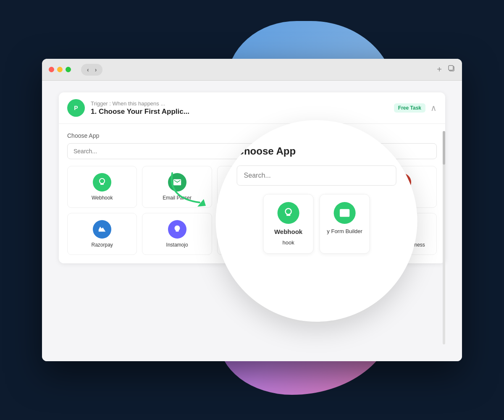 This screenshot has width=504, height=420. Describe the element at coordinates (444, 238) in the screenshot. I see `scrollbar` at that location.